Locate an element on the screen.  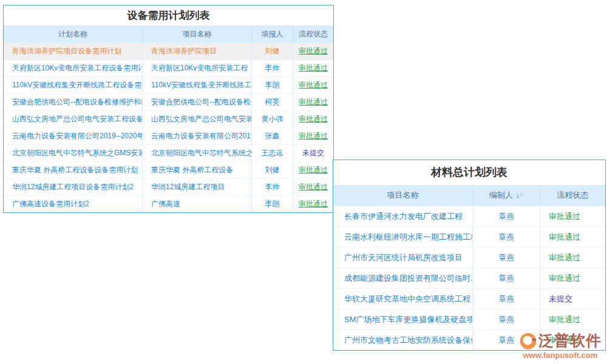
column-header-reporter: 填报人 is located at coordinates (272, 34).